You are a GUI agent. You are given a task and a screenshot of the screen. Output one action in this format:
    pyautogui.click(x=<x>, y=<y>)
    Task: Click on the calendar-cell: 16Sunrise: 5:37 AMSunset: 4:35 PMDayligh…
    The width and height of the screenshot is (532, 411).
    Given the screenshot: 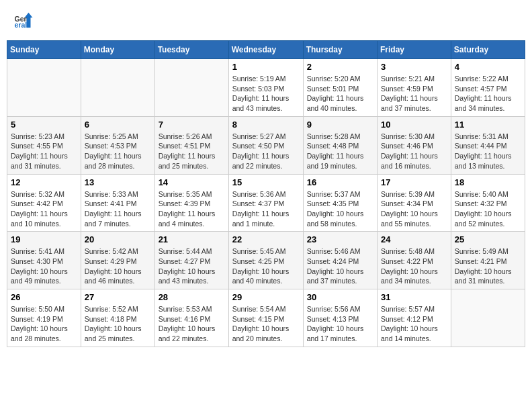 What is the action you would take?
    pyautogui.click(x=340, y=203)
    